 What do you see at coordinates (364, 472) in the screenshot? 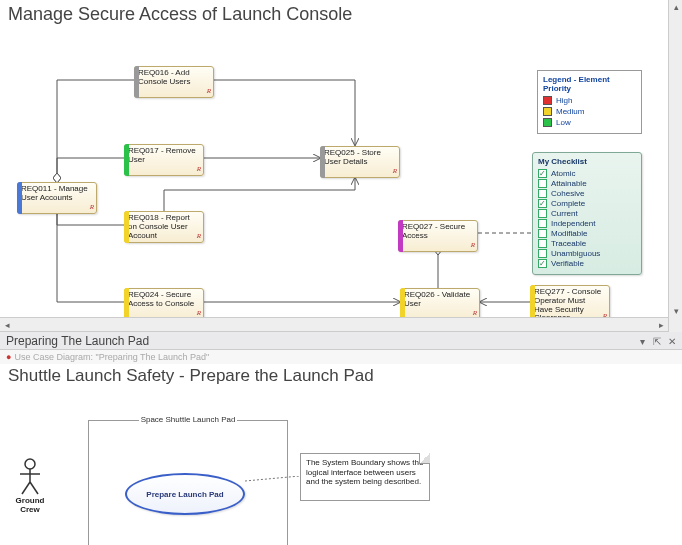
I see `note-text: The System Boundary shows the logical in…` at bounding box center [364, 472].